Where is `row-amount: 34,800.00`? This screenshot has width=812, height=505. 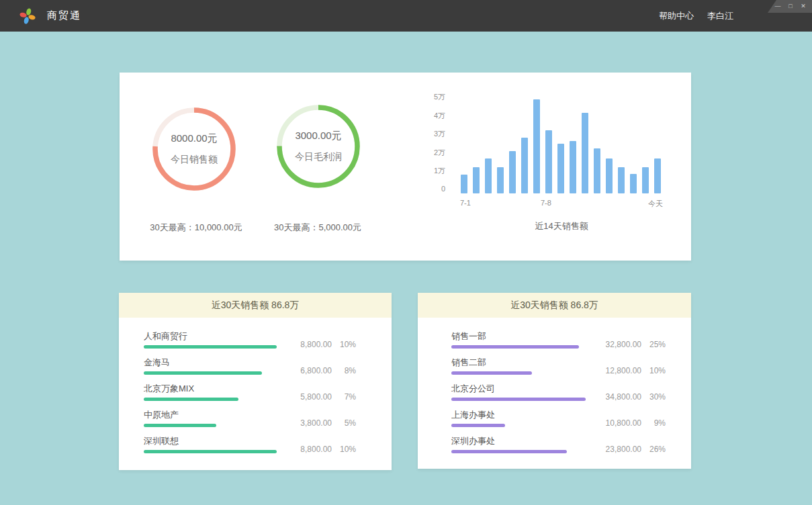 row-amount: 34,800.00 is located at coordinates (617, 397).